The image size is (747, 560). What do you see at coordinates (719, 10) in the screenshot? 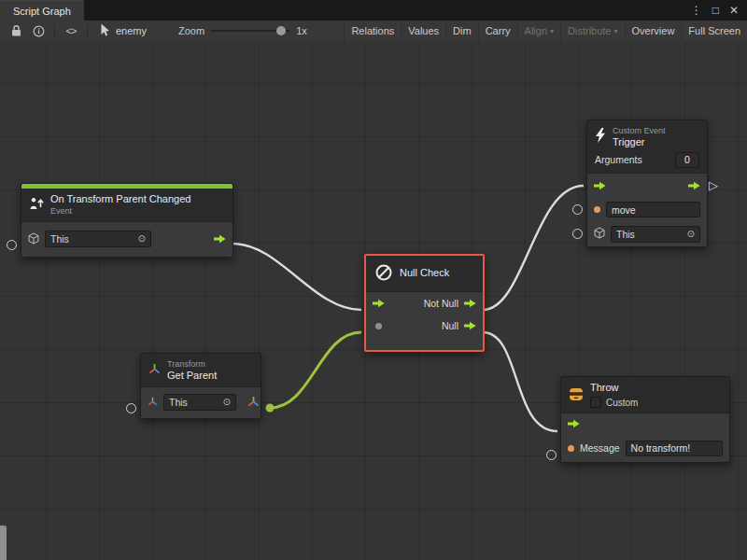
I see `window-controls: ⋮ □ ✕` at bounding box center [719, 10].